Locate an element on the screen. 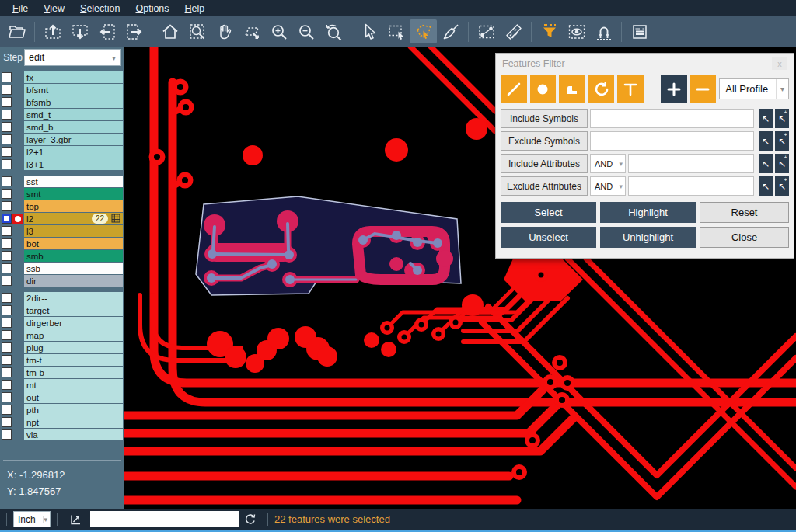  menu-item-options: Options is located at coordinates (152, 9).